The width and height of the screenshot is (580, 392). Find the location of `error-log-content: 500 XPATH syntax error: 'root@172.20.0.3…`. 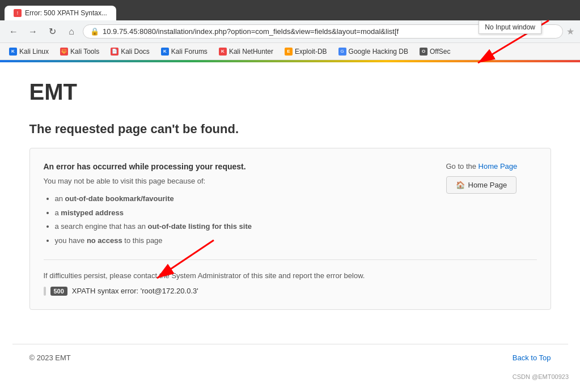

error-log-content: 500 XPATH syntax error: 'root@172.20.0.3… is located at coordinates (125, 291).